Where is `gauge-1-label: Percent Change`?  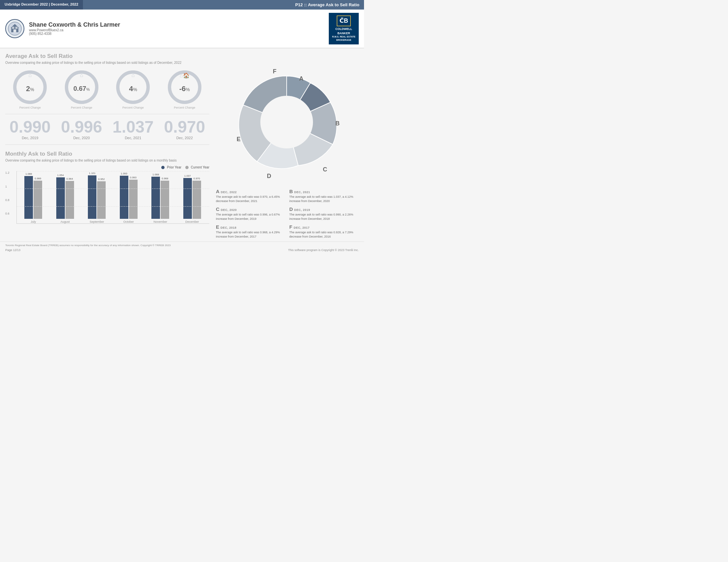
gauge-1-label: Percent Change is located at coordinates (30, 108).